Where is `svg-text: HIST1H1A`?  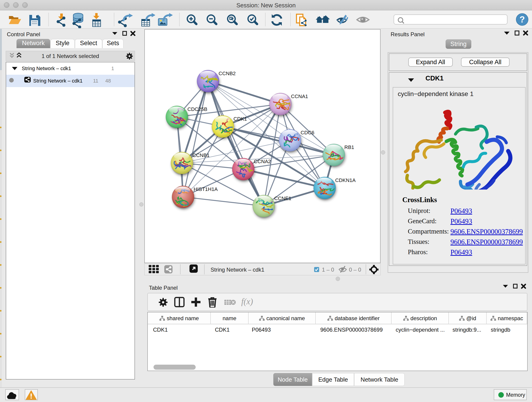 svg-text: HIST1H1A is located at coordinates (206, 189).